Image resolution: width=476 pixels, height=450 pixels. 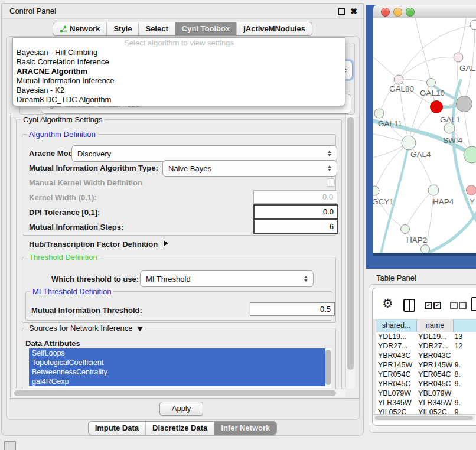 What do you see at coordinates (376, 191) in the screenshot?
I see `network-node-gcy1` at bounding box center [376, 191].